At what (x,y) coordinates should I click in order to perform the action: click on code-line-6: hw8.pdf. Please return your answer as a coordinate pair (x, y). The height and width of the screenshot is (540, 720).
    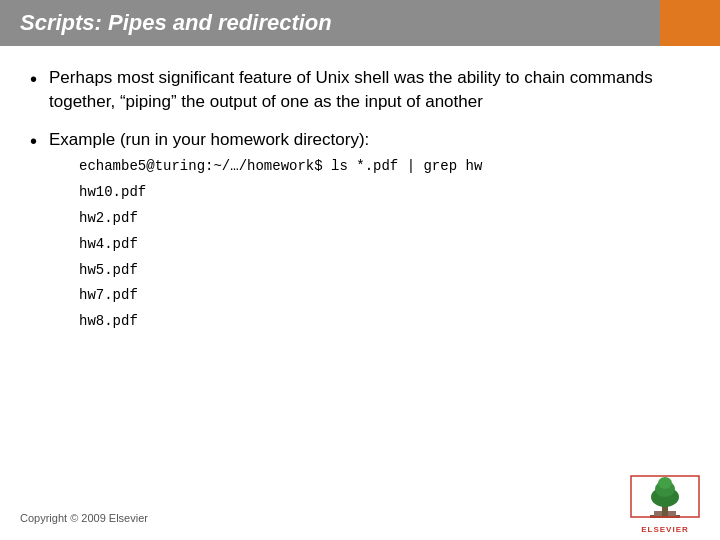
    Looking at the image, I should click on (384, 322).